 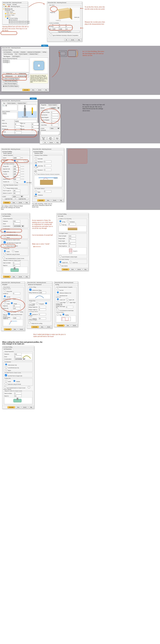 I want to click on tab-feeds: Feeds & Speeds, so click(x=8, y=153).